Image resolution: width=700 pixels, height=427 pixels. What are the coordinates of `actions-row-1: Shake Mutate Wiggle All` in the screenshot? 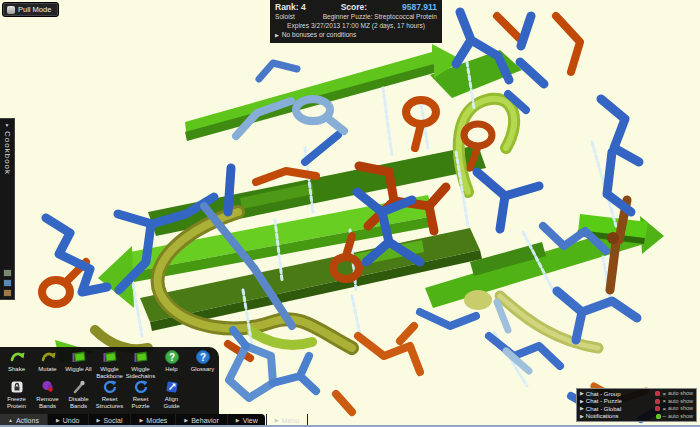 It's located at (110, 364).